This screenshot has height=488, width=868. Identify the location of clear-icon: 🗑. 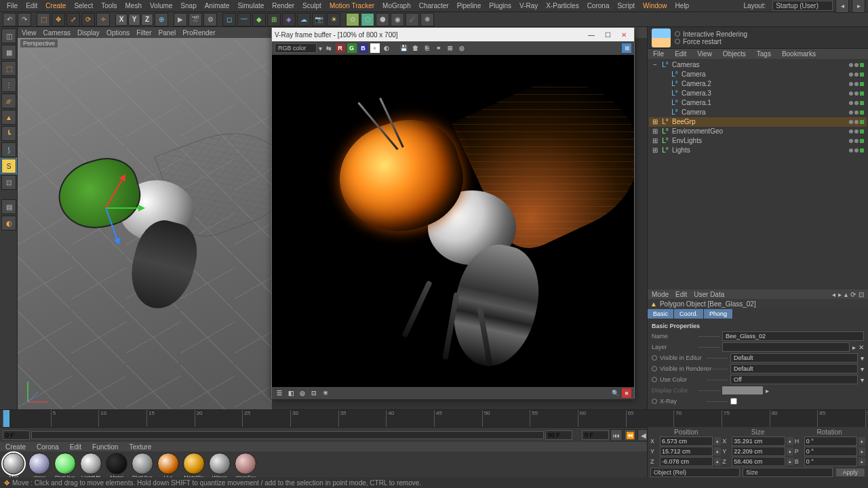
(416, 48).